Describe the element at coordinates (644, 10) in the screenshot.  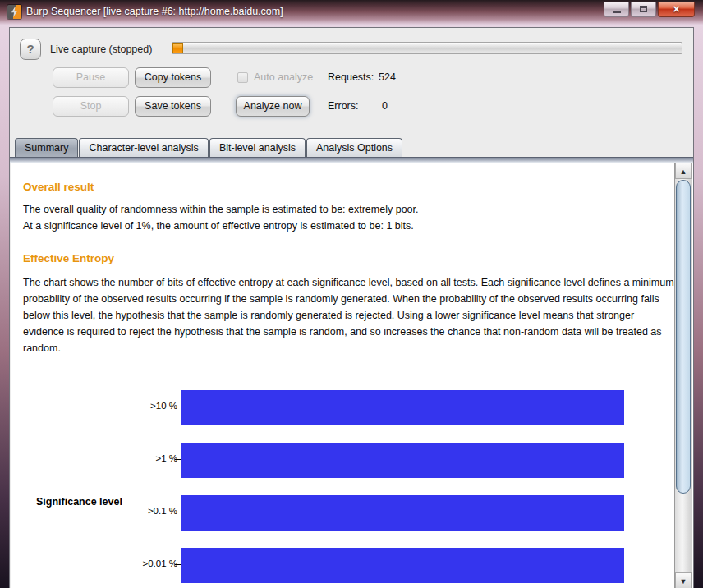
I see `maximize-button` at that location.